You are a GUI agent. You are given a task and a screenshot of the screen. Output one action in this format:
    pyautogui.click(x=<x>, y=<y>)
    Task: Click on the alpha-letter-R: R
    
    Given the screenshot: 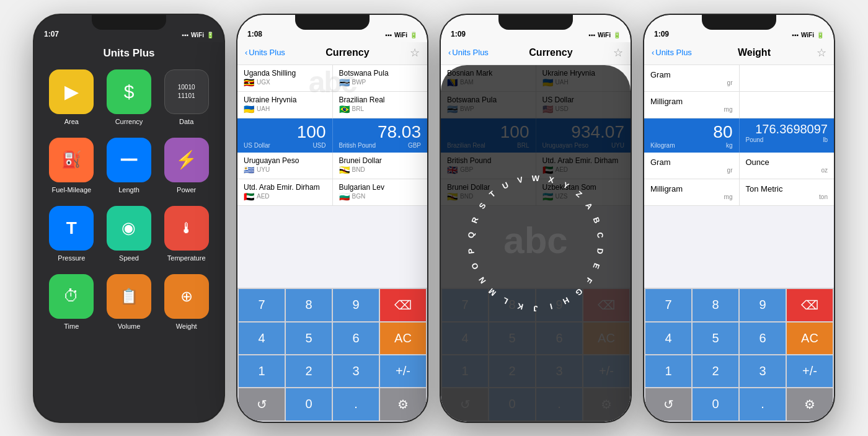 What is the action you would take?
    pyautogui.click(x=475, y=220)
    